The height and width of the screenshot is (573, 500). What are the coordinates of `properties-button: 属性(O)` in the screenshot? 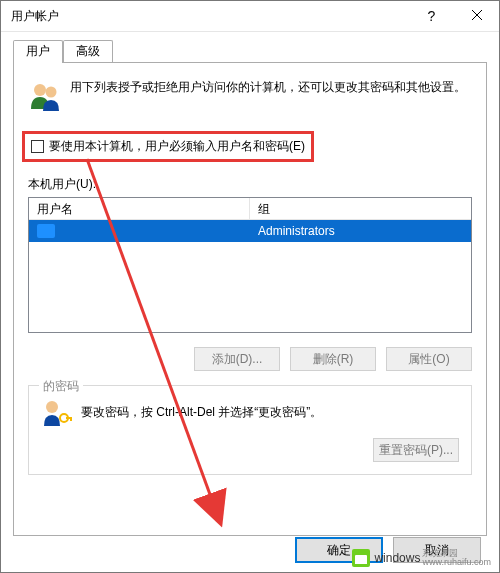 It's located at (429, 359).